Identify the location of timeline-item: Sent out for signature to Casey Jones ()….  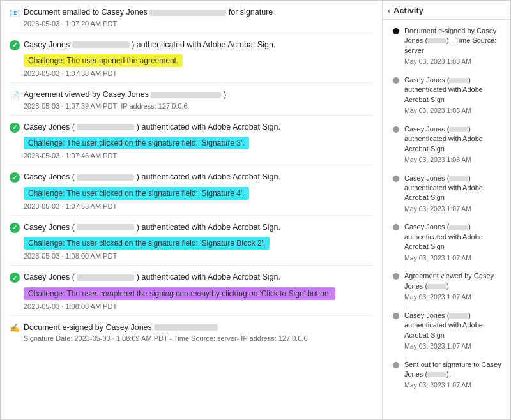
(448, 375).